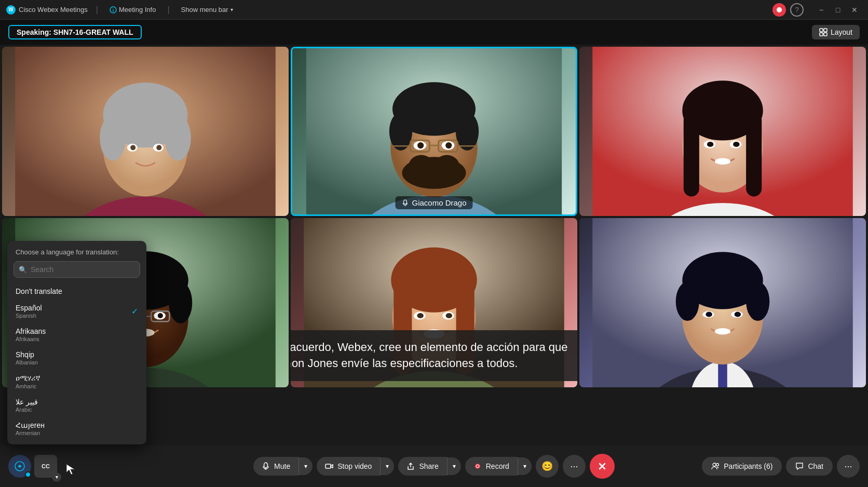 This screenshot has width=868, height=487. What do you see at coordinates (797, 10) in the screenshot?
I see `info-button: ?` at bounding box center [797, 10].